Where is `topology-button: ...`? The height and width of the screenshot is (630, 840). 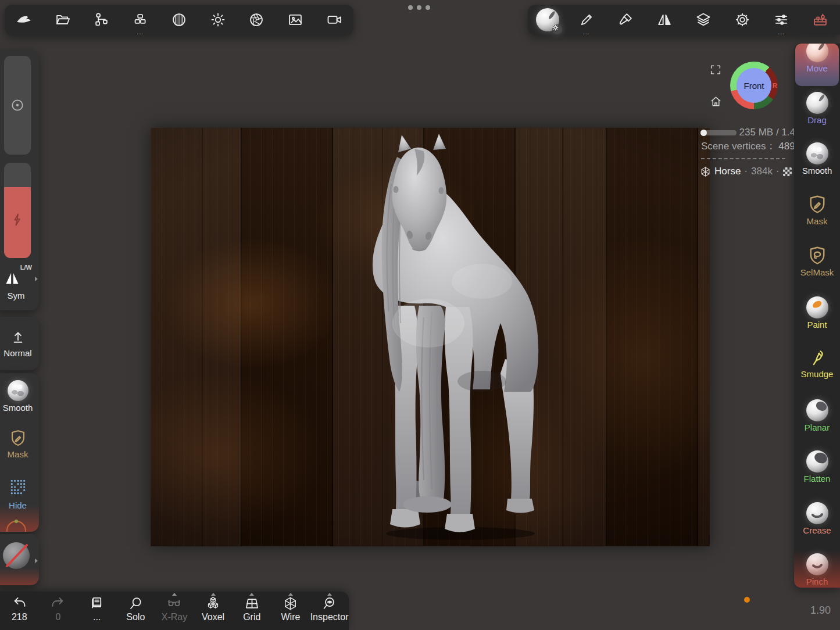
topology-button: ... is located at coordinates (140, 20).